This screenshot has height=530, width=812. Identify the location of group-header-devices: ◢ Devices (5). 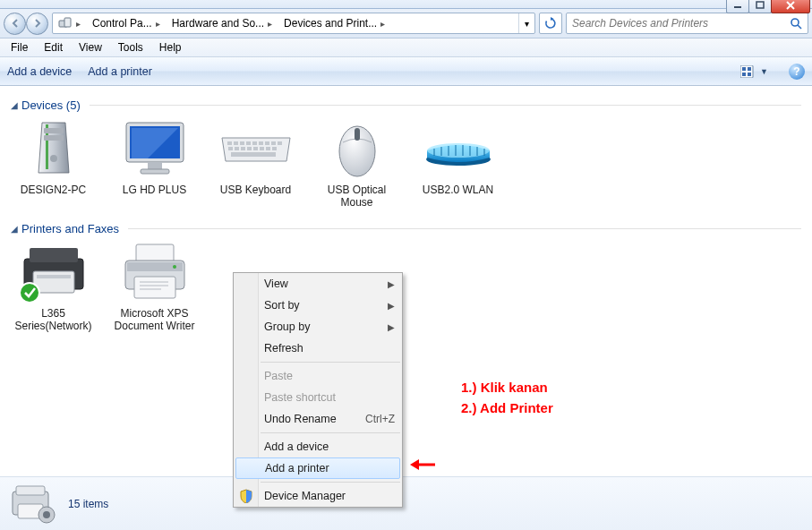
(406, 106).